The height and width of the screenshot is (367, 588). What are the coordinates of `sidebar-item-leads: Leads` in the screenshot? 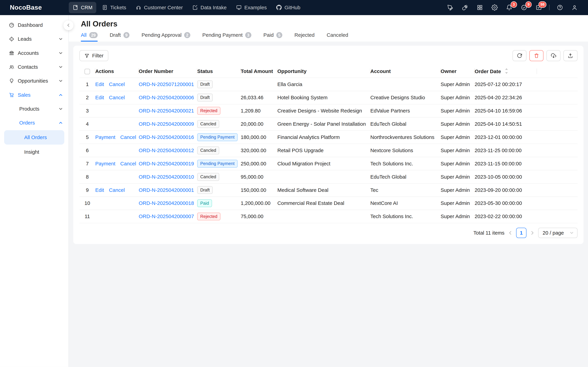 It's located at (34, 39).